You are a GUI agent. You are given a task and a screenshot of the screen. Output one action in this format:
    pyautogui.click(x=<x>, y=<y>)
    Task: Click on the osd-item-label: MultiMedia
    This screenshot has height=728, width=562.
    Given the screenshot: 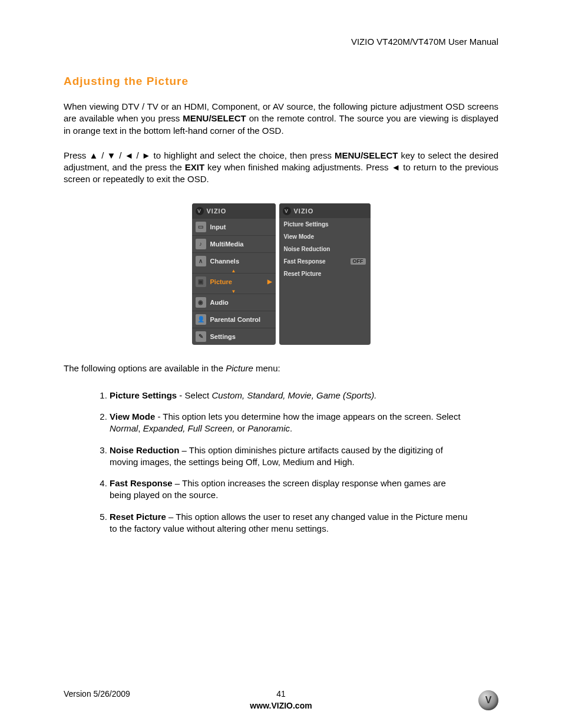 What is the action you would take?
    pyautogui.click(x=227, y=244)
    